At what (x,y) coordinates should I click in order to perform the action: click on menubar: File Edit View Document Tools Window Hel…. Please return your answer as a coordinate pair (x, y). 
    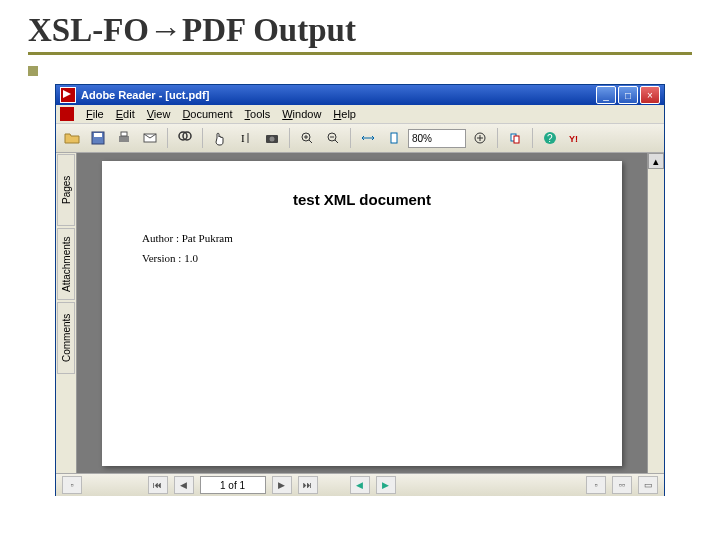
    Looking at the image, I should click on (360, 114).